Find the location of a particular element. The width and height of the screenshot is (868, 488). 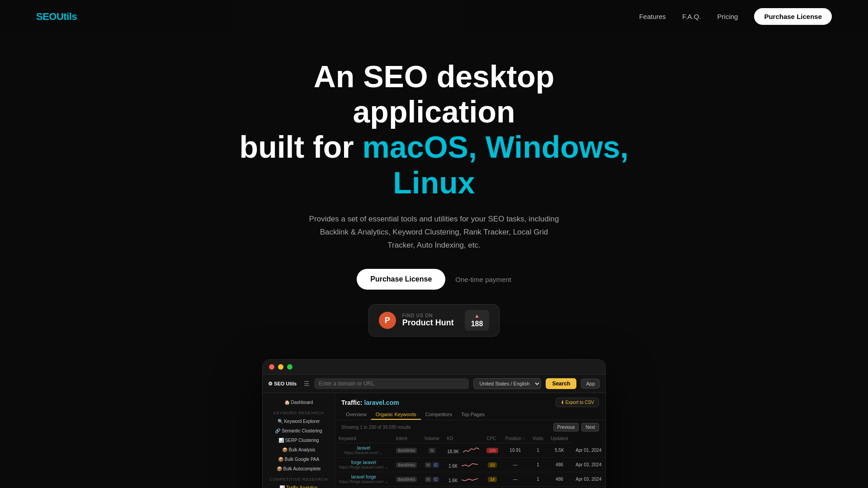

prev-button: Previous is located at coordinates (566, 427).